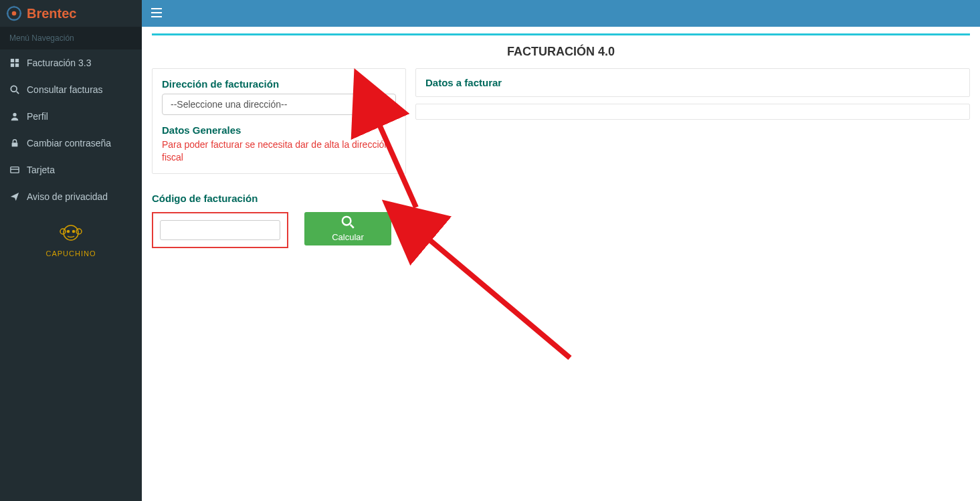 Image resolution: width=980 pixels, height=501 pixels. Describe the element at coordinates (561, 13) in the screenshot. I see `topbar` at that location.